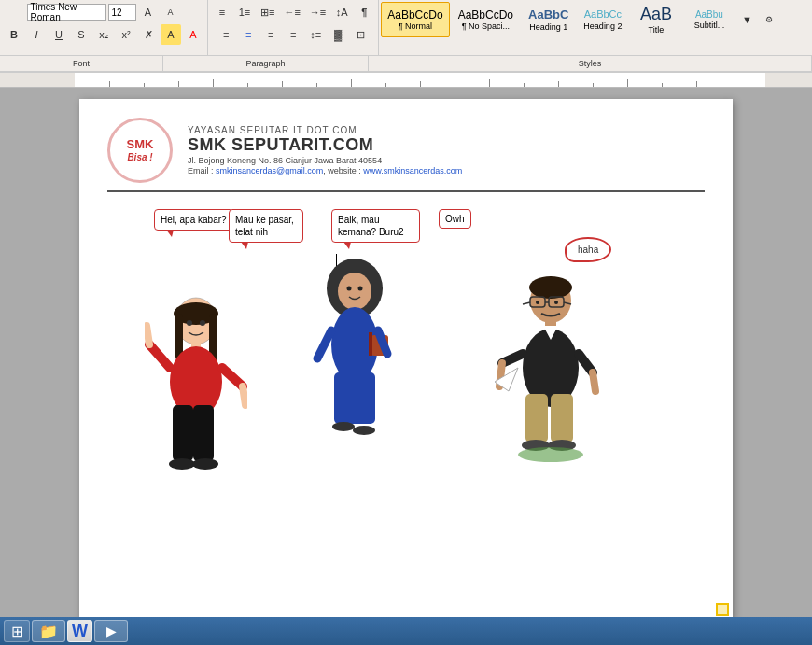 The height and width of the screenshot is (645, 812). What do you see at coordinates (266, 63) in the screenshot?
I see `paragraph-label: Paragraph` at bounding box center [266, 63].